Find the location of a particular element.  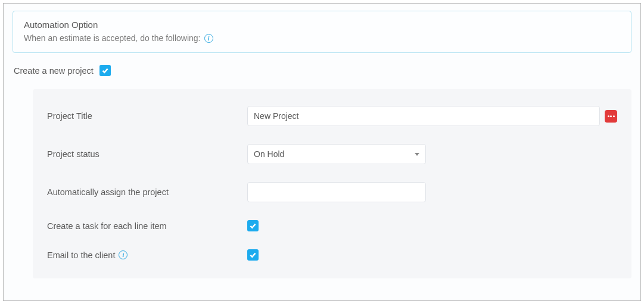

automation-subtitle-text: When an estimate is accepted, do the fol… is located at coordinates (112, 38).